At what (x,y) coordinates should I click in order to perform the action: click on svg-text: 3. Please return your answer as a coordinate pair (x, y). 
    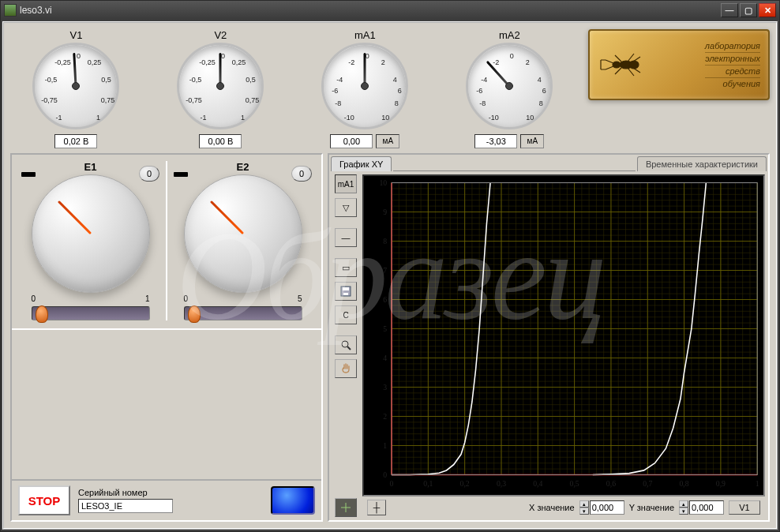
    Looking at the image, I should click on (385, 387).